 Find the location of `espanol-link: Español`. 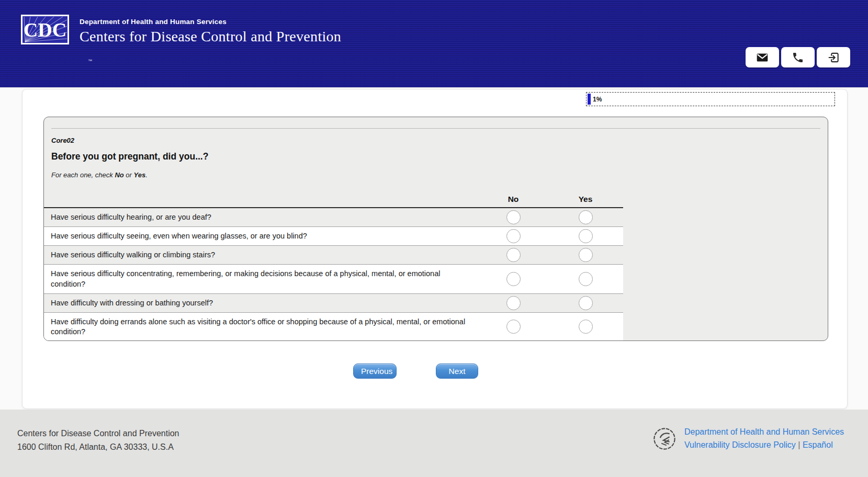

espanol-link: Español is located at coordinates (818, 445).